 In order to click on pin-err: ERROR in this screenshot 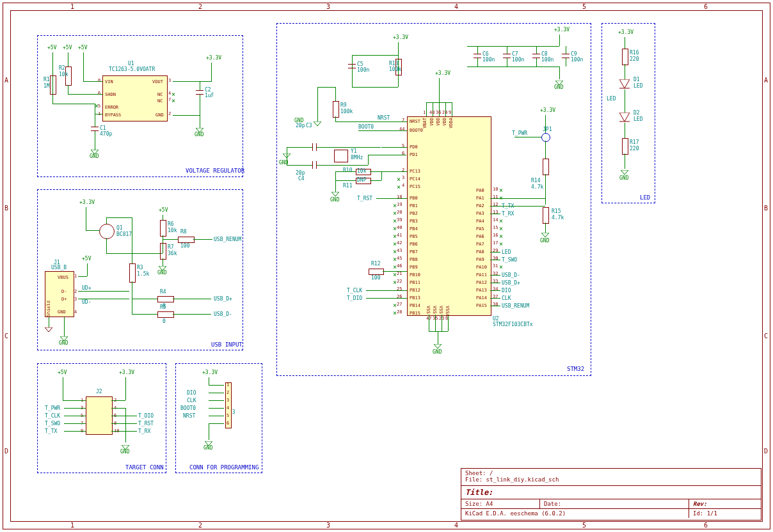, I will do `click(111, 107)`.